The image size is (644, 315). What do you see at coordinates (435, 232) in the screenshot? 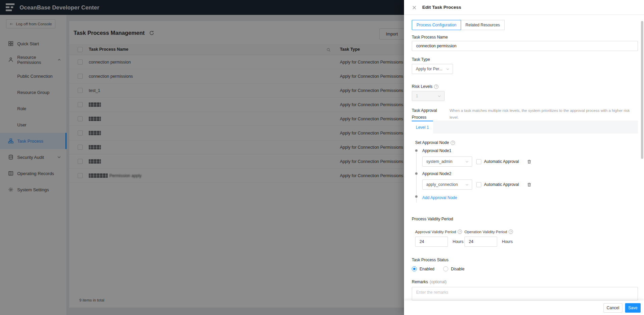
I see `approval-validity-text: Approval Validity Period` at bounding box center [435, 232].